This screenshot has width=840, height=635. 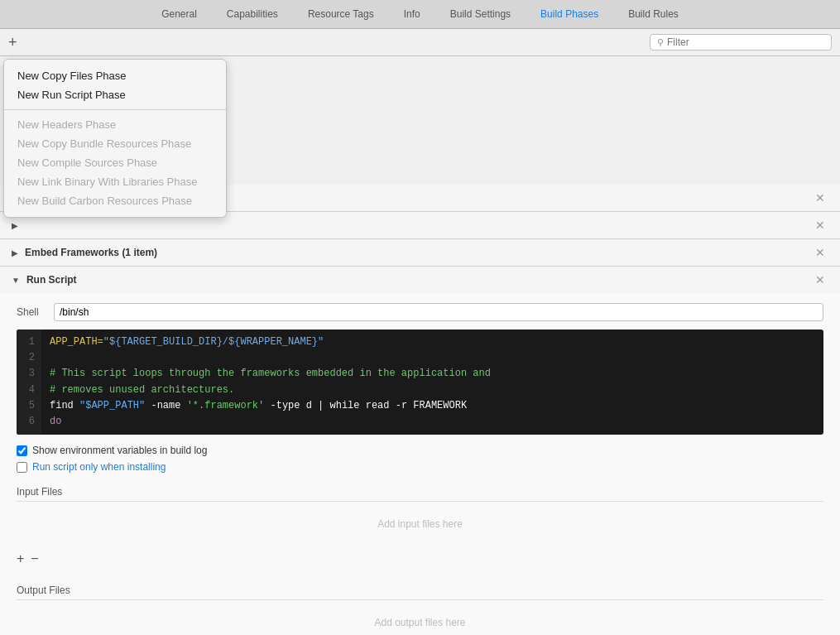 I want to click on input-files-actions: + −, so click(x=420, y=559).